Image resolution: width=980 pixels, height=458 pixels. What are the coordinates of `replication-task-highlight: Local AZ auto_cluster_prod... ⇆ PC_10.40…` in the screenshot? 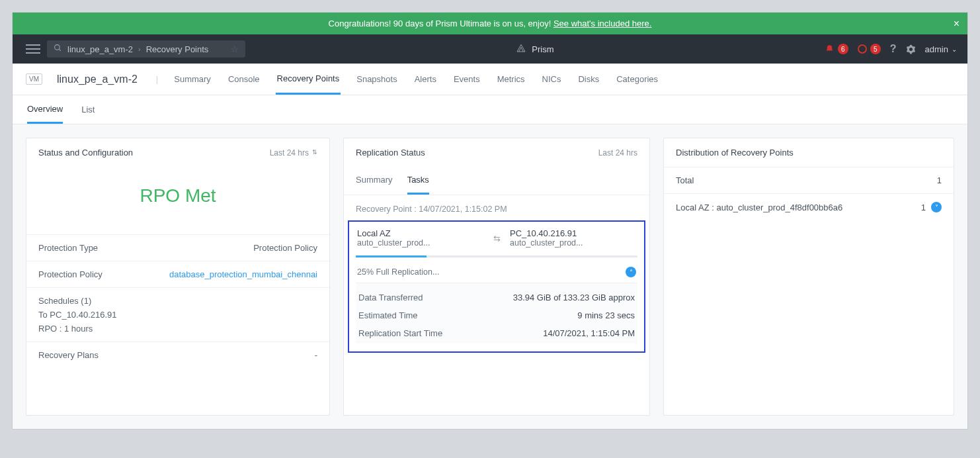 It's located at (497, 287).